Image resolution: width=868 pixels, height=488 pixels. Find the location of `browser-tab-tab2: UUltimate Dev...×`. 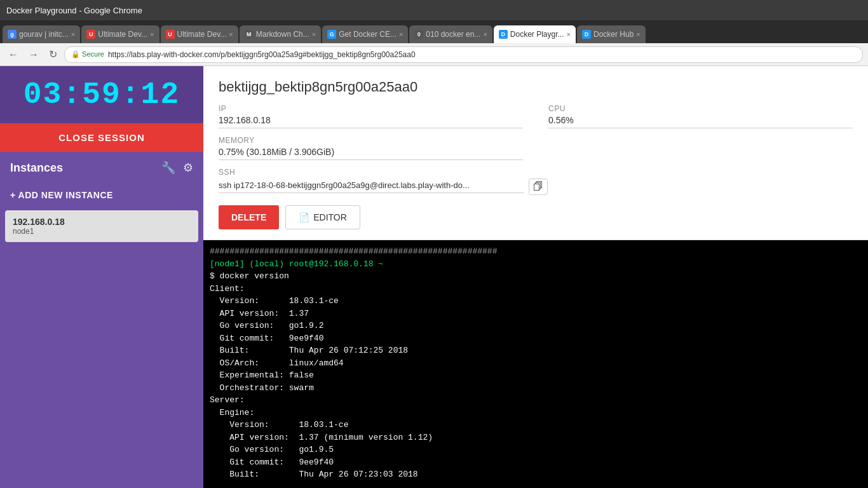

browser-tab-tab2: UUltimate Dev...× is located at coordinates (120, 34).